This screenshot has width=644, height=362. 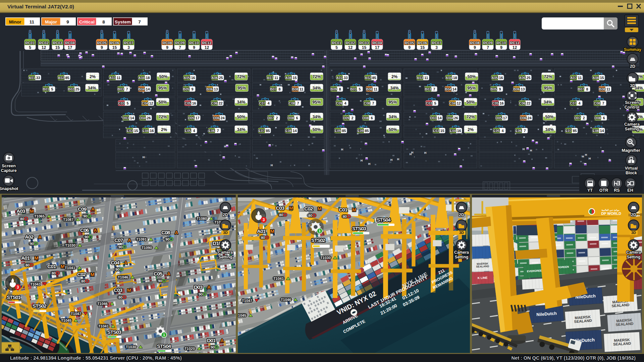 What do you see at coordinates (333, 89) in the screenshot?
I see `svg-text: B09` at bounding box center [333, 89].